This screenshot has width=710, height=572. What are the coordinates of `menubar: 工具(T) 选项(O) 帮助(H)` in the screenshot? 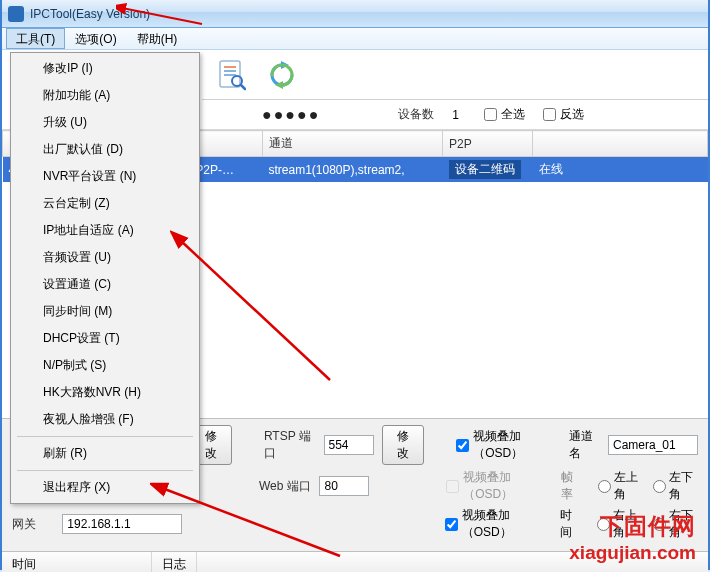 It's located at (355, 39).